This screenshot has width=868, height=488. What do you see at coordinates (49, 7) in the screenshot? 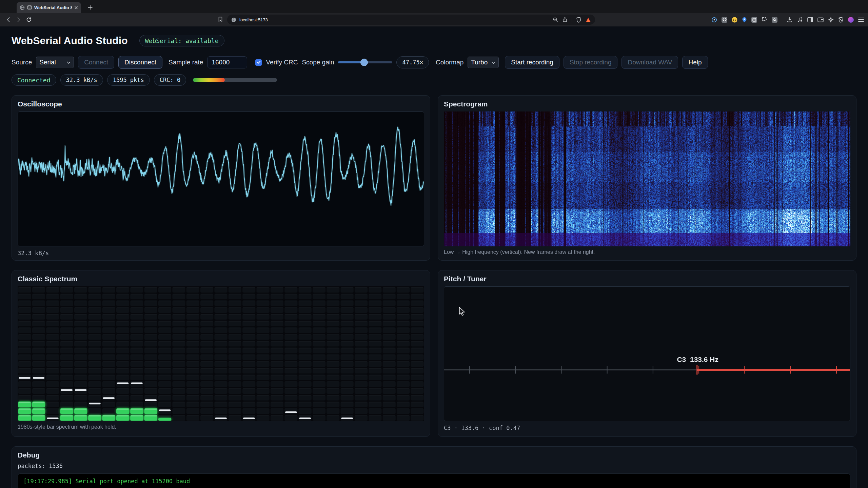
I see `browser-tab: WebSerial Audio Studio` at bounding box center [49, 7].